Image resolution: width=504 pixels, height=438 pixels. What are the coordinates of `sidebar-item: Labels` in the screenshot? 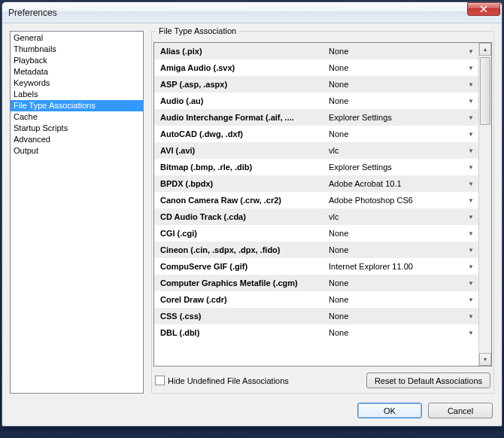 It's located at (77, 95).